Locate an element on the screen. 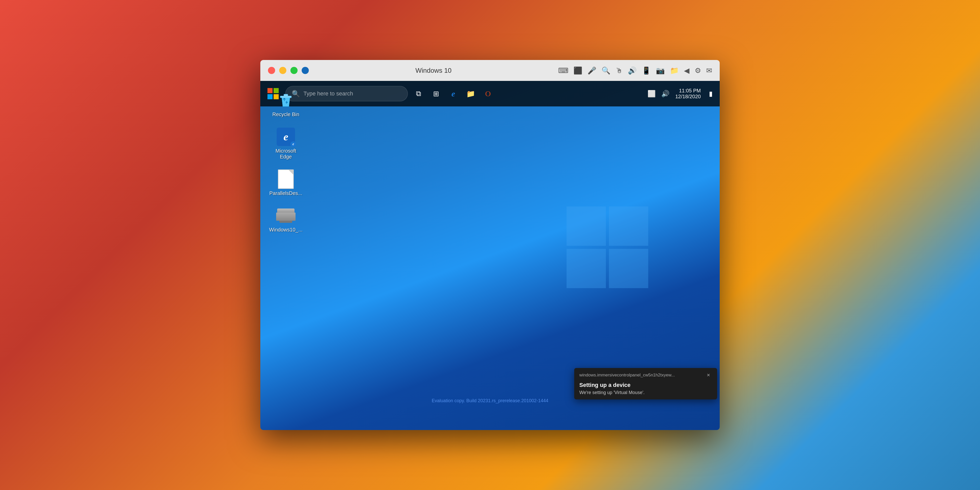 Image resolution: width=980 pixels, height=490 pixels. mac-window-title: Windows 10 is located at coordinates (433, 71).